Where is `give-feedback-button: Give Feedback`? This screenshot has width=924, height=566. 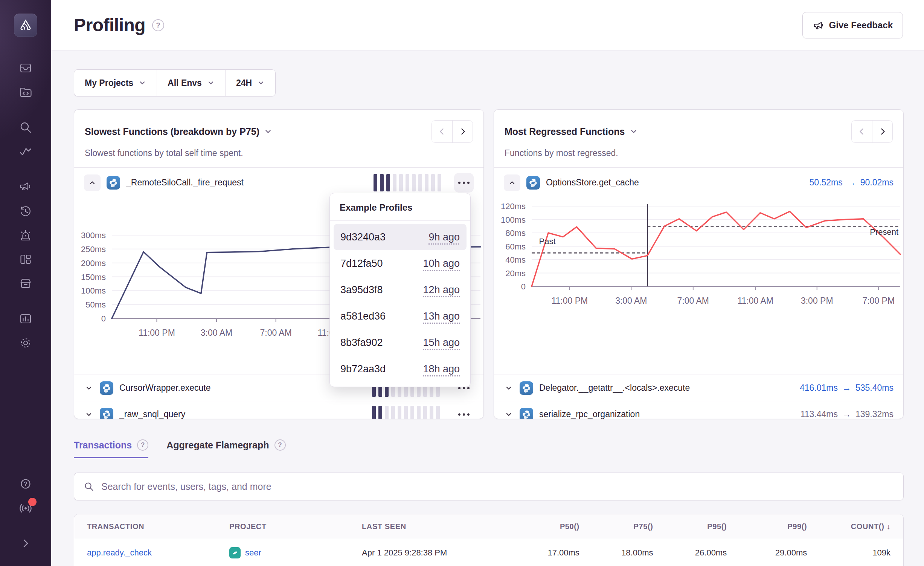 give-feedback-button: Give Feedback is located at coordinates (852, 25).